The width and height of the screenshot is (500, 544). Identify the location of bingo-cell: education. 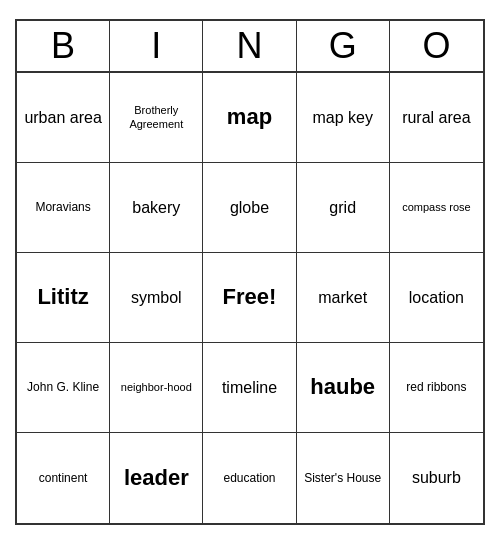
(250, 478).